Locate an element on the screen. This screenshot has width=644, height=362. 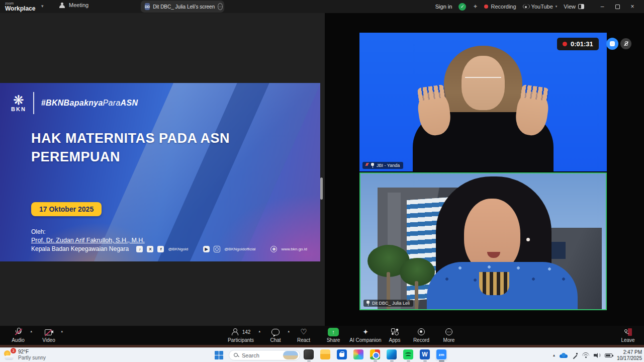
layout-icon is located at coordinates (581, 7).